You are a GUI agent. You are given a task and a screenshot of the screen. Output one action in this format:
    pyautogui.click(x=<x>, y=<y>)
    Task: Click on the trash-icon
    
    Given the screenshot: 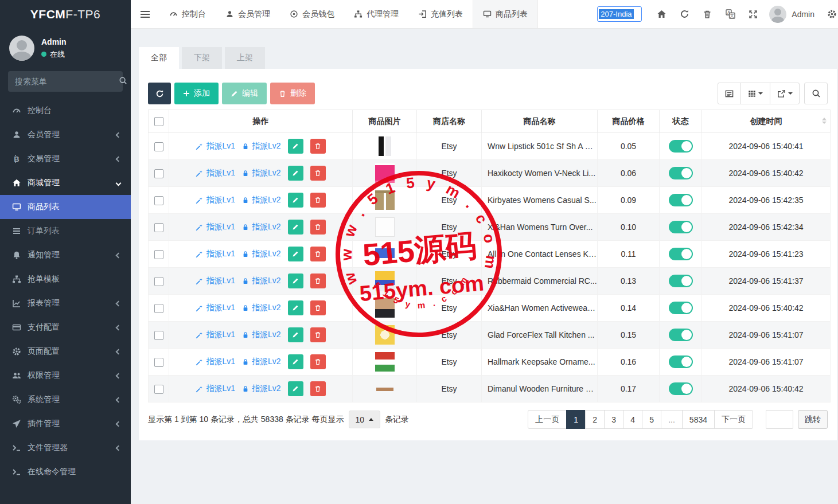 What is the action you would take?
    pyautogui.click(x=707, y=14)
    